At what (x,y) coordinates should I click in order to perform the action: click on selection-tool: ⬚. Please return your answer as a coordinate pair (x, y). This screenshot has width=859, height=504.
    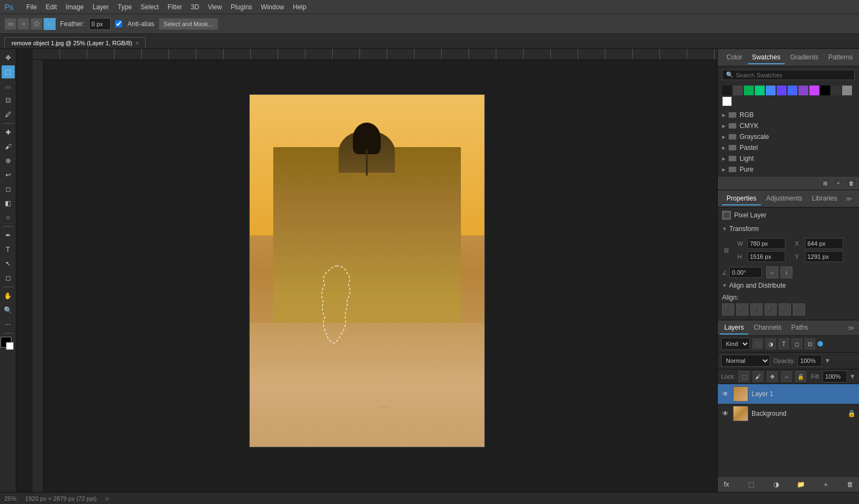
    Looking at the image, I should click on (8, 72).